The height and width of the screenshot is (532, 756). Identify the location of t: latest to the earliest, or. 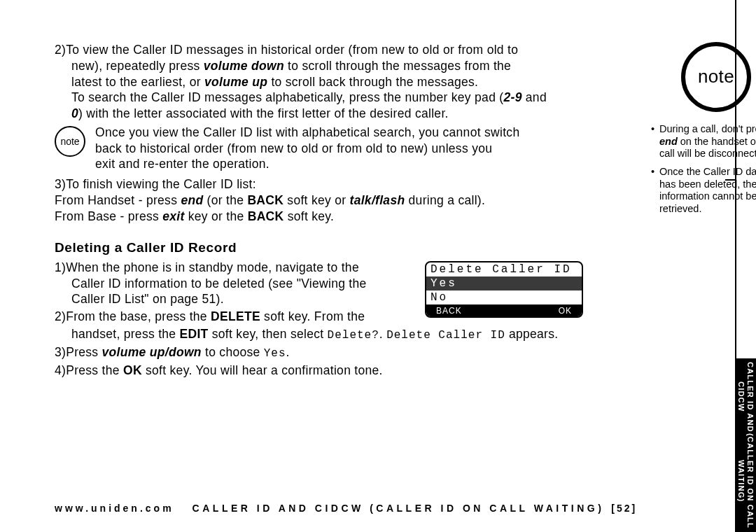
(138, 82).